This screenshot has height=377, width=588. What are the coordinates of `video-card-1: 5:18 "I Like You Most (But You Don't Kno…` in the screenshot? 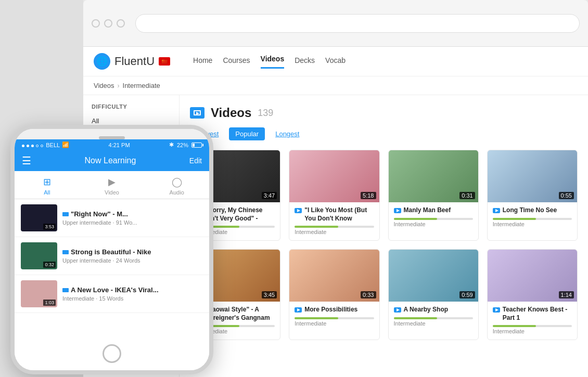 It's located at (334, 196).